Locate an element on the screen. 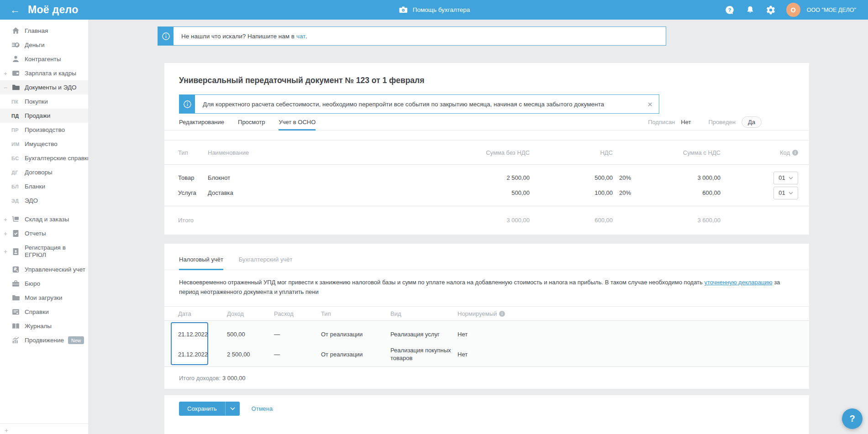  sidebar-item-upravlencheskiy-uchet: ₽ Управленческий учет is located at coordinates (44, 269).